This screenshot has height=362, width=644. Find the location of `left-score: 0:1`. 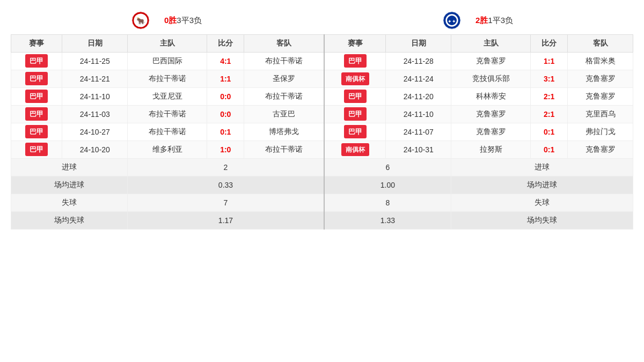

left-score: 0:1 is located at coordinates (225, 132).